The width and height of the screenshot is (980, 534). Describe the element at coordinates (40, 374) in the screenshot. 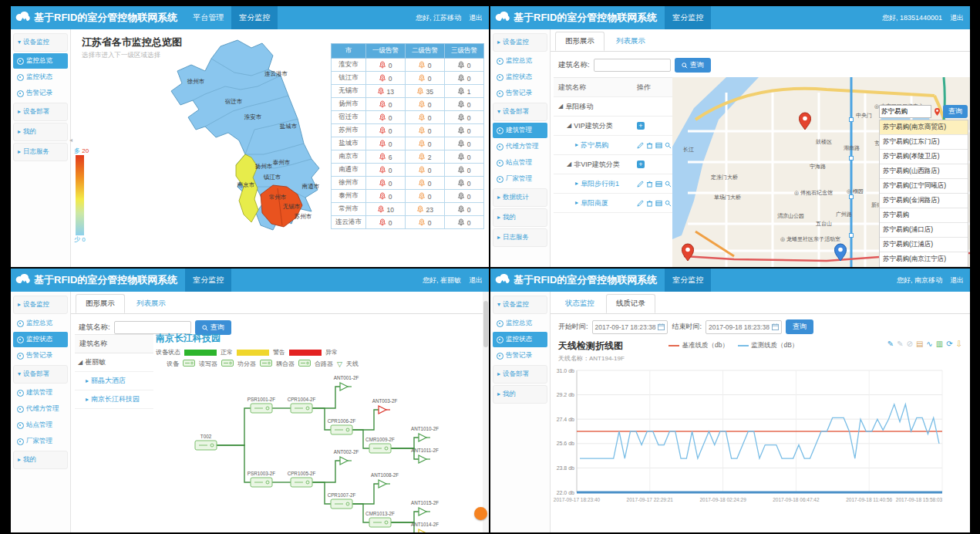

I see `sidebar-group-4: ▾设备部署` at that location.